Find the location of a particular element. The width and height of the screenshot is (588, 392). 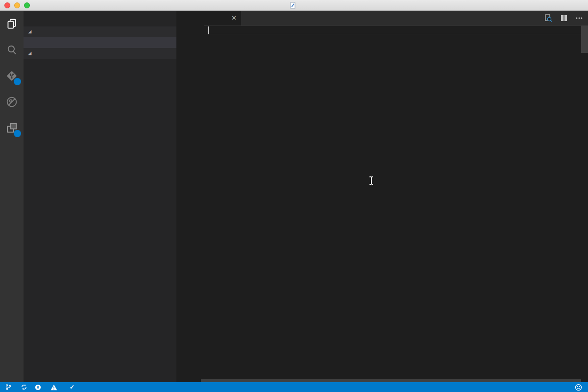

activity-bar is located at coordinates (12, 196).